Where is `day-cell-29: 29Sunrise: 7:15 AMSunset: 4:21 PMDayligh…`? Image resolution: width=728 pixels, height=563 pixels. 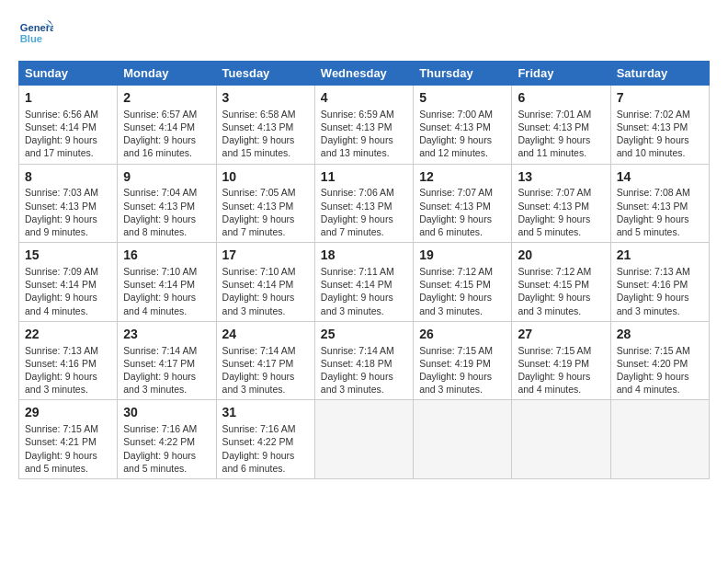 day-cell-29: 29Sunrise: 7:15 AMSunset: 4:21 PMDayligh… is located at coordinates (68, 440).